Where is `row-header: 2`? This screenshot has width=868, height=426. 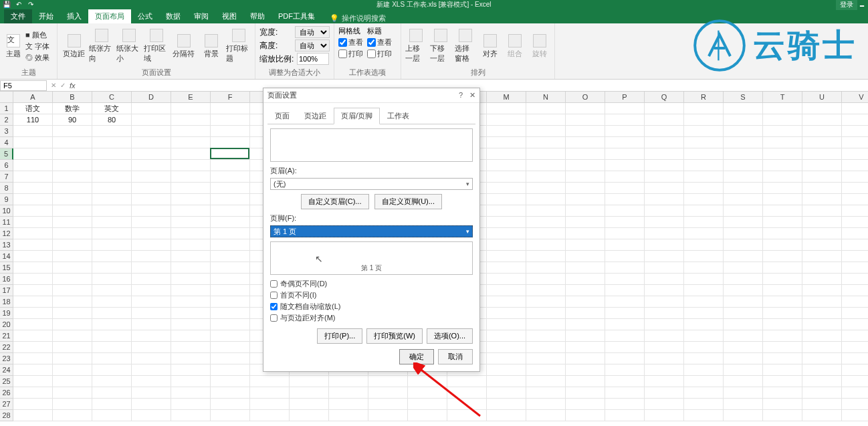
row-header: 2 is located at coordinates (7, 120).